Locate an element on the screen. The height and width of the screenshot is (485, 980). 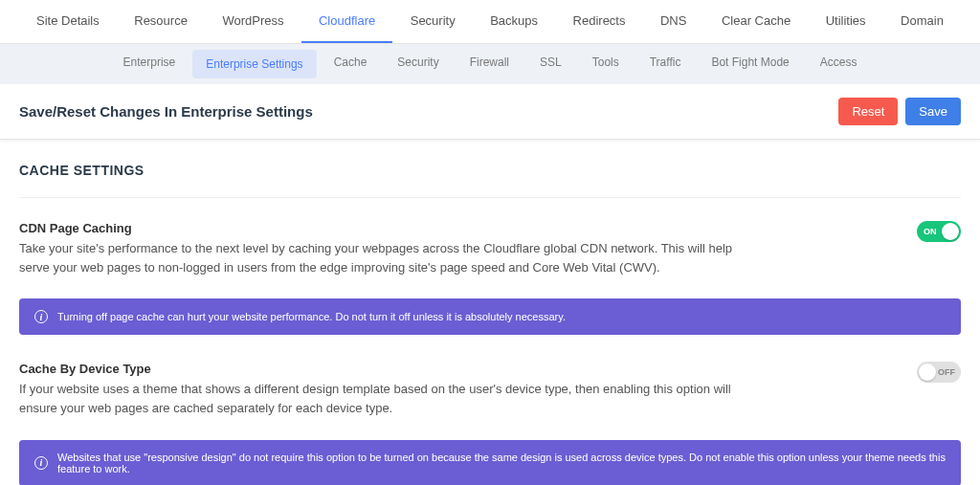
tab-backups: Backups is located at coordinates (514, 21).